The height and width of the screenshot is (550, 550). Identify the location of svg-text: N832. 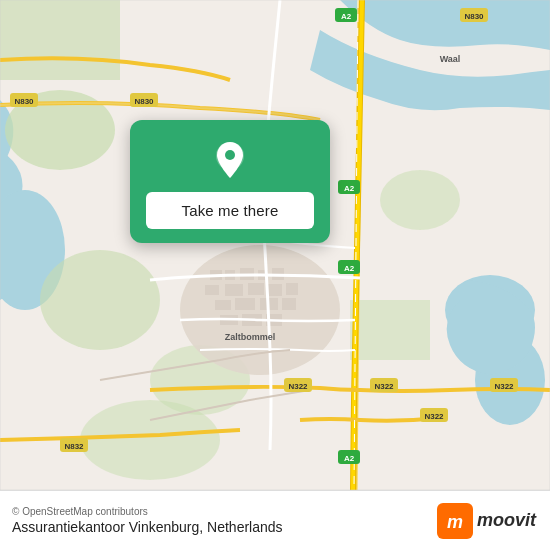
(74, 446).